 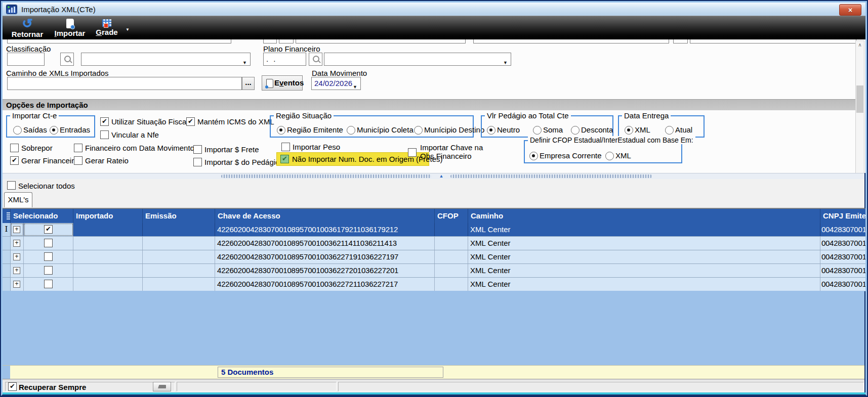 I want to click on form-vertical-scrollbar: ∧ ∨, so click(x=860, y=110).